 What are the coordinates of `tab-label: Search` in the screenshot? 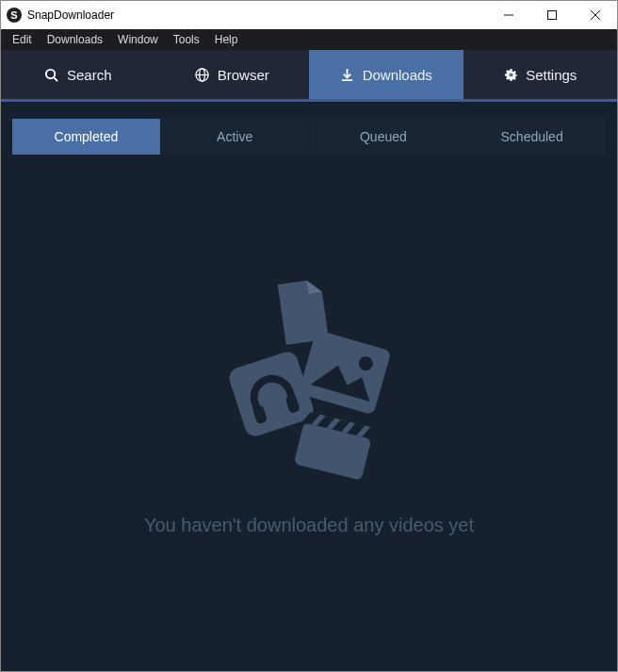 It's located at (89, 75).